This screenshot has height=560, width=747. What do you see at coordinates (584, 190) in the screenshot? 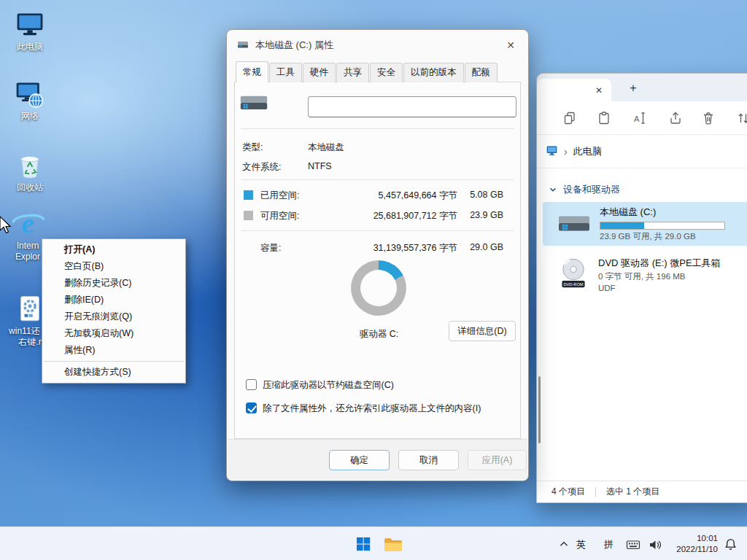
I see `section-devices-and-drives: 设备和驱动器` at bounding box center [584, 190].